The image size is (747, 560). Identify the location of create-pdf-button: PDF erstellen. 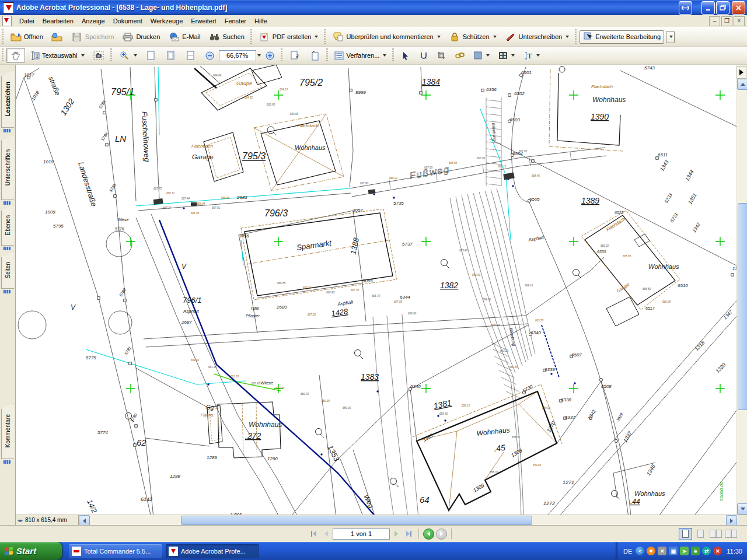
(288, 37).